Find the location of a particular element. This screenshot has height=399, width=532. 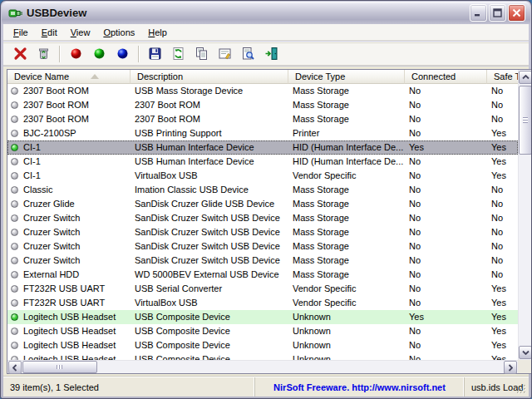

device-name-text: FT232R USB UART is located at coordinates (64, 303).